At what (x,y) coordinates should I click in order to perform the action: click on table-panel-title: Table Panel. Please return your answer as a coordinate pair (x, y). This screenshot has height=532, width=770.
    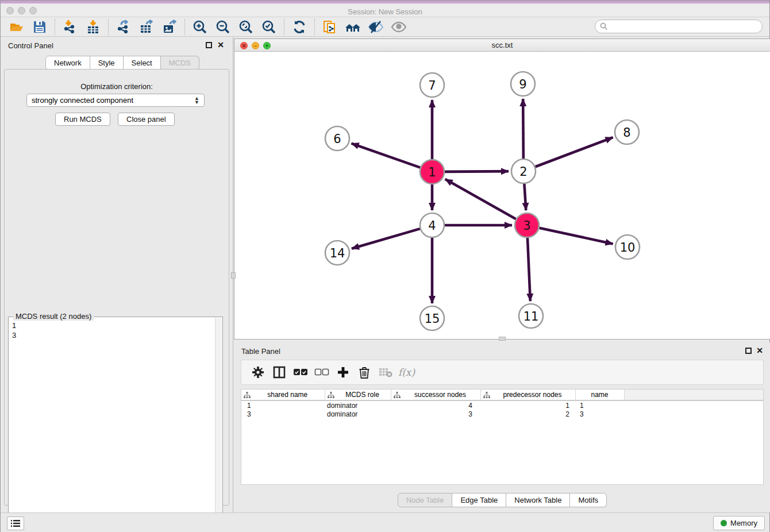
    Looking at the image, I should click on (261, 352).